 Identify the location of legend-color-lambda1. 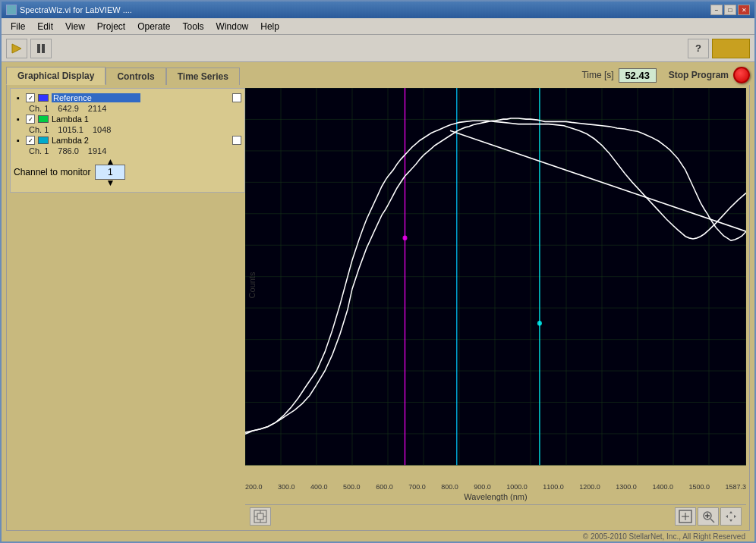
(43, 119).